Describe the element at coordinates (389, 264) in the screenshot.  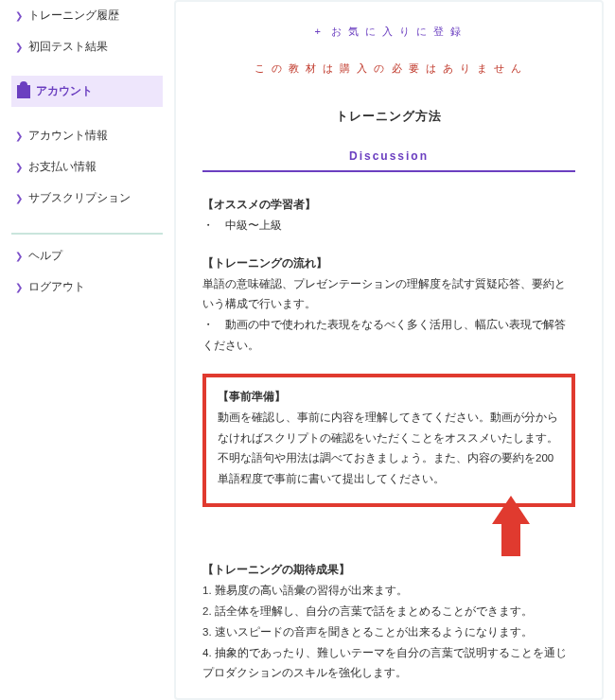
I see `flow-title: 【トレーニングの流れ】` at that location.